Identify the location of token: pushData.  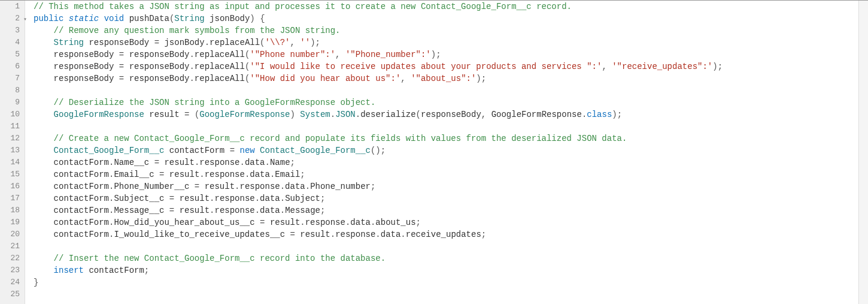
(150, 19).